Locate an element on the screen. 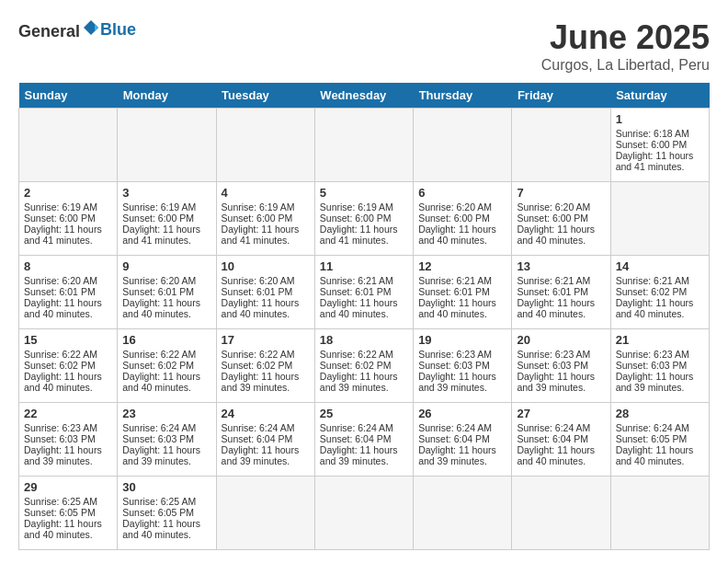  day-header-thursday: Thursday is located at coordinates (463, 96).